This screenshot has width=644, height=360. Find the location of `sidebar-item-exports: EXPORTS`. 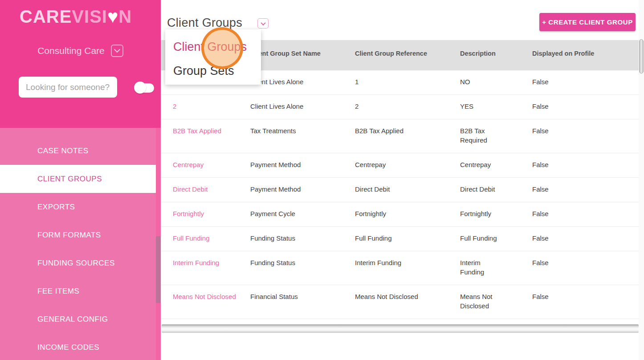

sidebar-item-exports: EXPORTS is located at coordinates (80, 207).